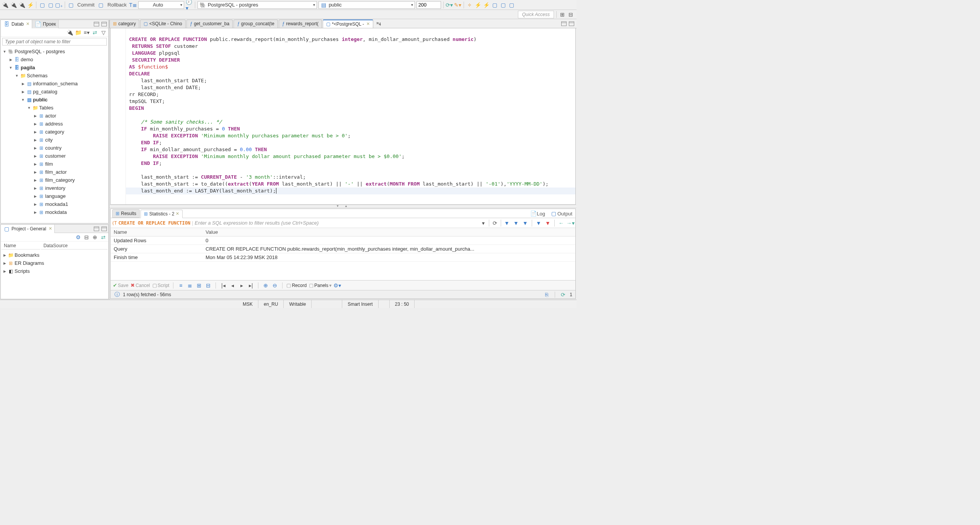  I want to click on gear-icon: ⚙▾, so click(337, 285).